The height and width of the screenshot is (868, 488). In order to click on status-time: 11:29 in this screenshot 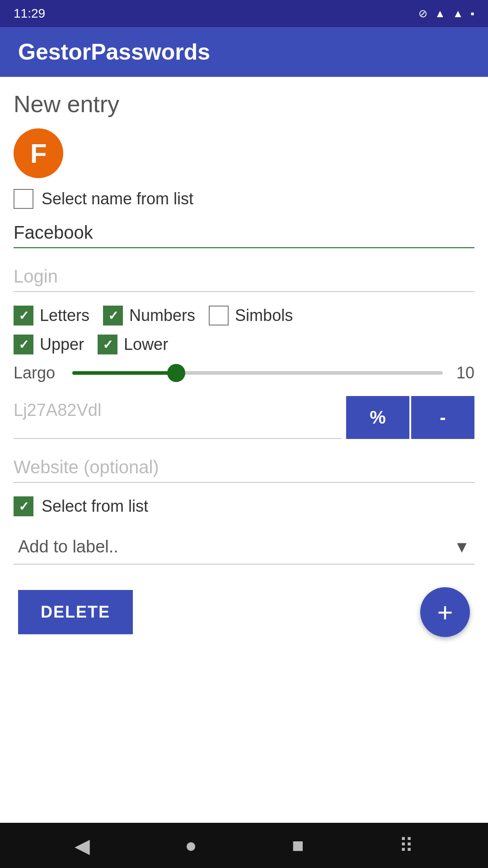, I will do `click(29, 14)`.